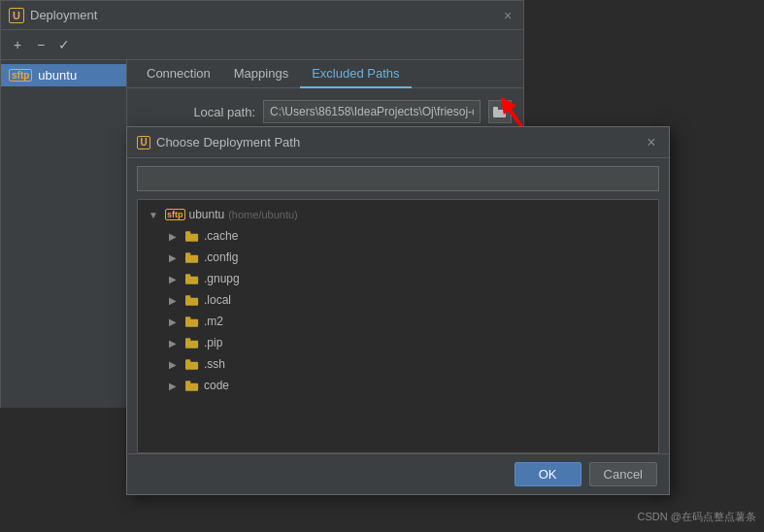  I want to click on tree-label-pip: .pip, so click(214, 343).